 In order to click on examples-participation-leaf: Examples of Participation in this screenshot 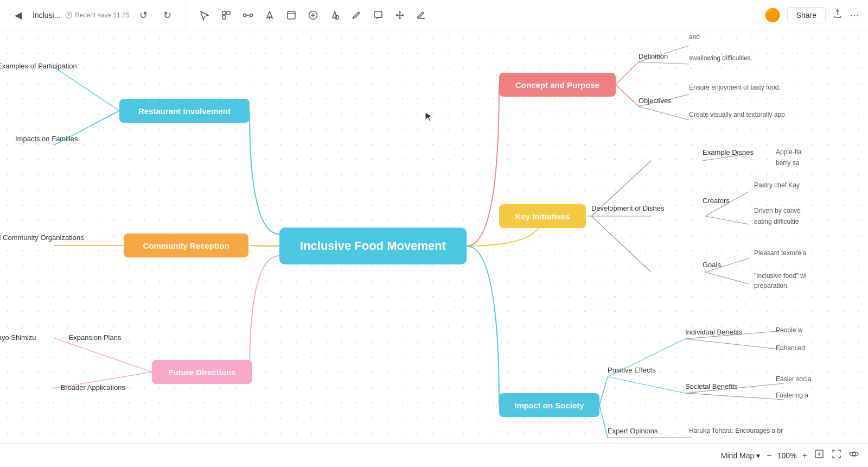, I will do `click(39, 66)`.